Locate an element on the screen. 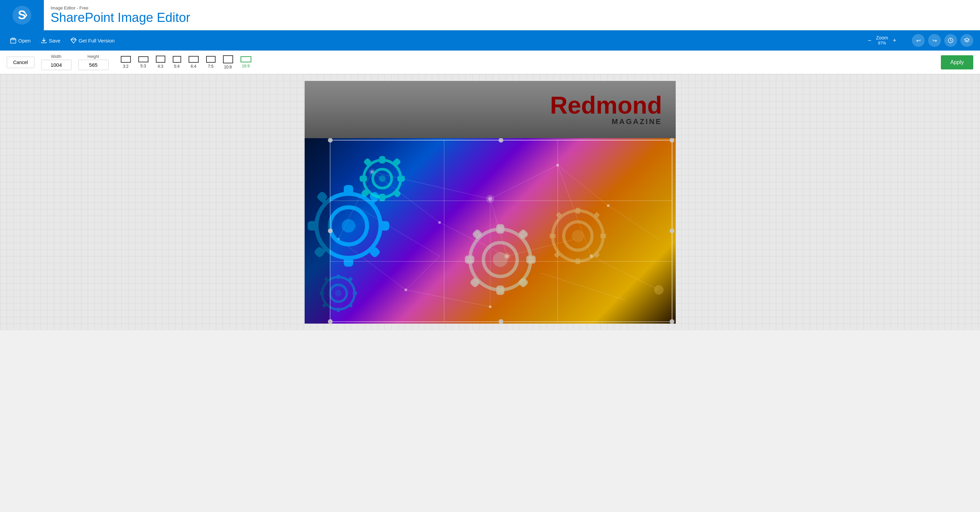 Image resolution: width=980 pixels, height=512 pixels. ratio-label-4:3: 4:3 is located at coordinates (161, 66).